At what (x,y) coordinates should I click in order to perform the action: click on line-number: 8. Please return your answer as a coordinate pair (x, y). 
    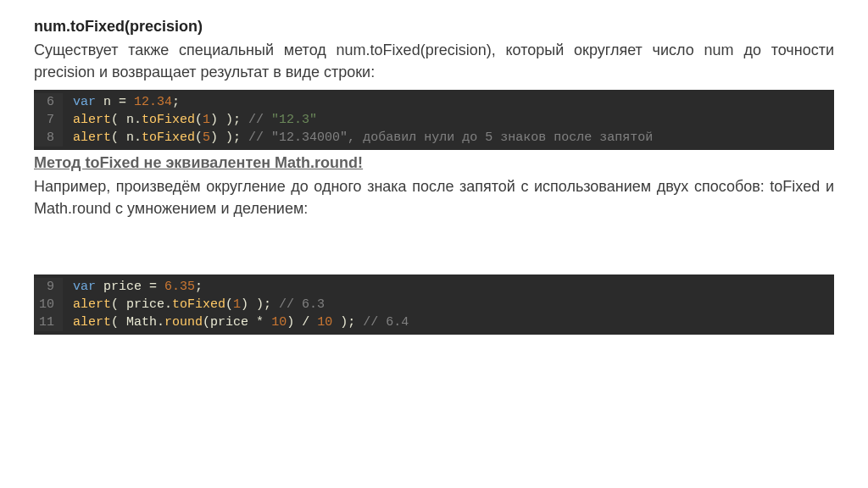
    Looking at the image, I should click on (48, 137).